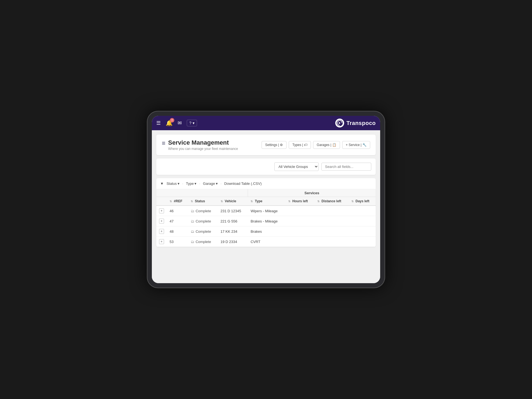 The width and height of the screenshot is (532, 399). What do you see at coordinates (318, 201) in the screenshot?
I see `distance-sort-icon: ⇅` at bounding box center [318, 201].